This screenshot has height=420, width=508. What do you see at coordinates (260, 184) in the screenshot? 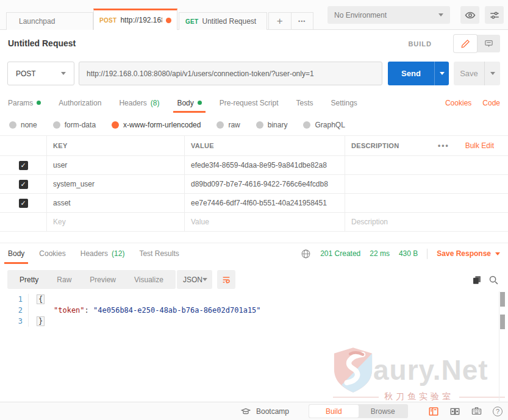
I see `value-cell: d89bd097-b7e7-4616-9422-766c6e4fcdb8` at bounding box center [260, 184].